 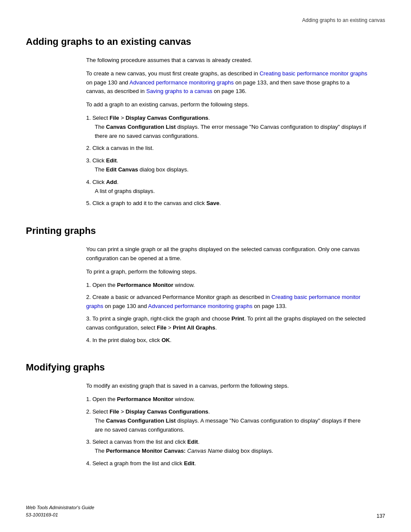 I want to click on link-advanced-perf-1: Advanced performance monitoring graphs, so click(x=182, y=83).